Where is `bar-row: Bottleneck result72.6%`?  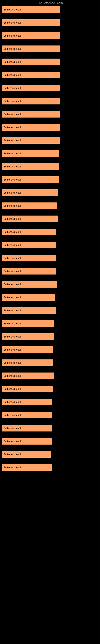
bar-row: Bottleneck result72.6% is located at coordinates (50, 468).